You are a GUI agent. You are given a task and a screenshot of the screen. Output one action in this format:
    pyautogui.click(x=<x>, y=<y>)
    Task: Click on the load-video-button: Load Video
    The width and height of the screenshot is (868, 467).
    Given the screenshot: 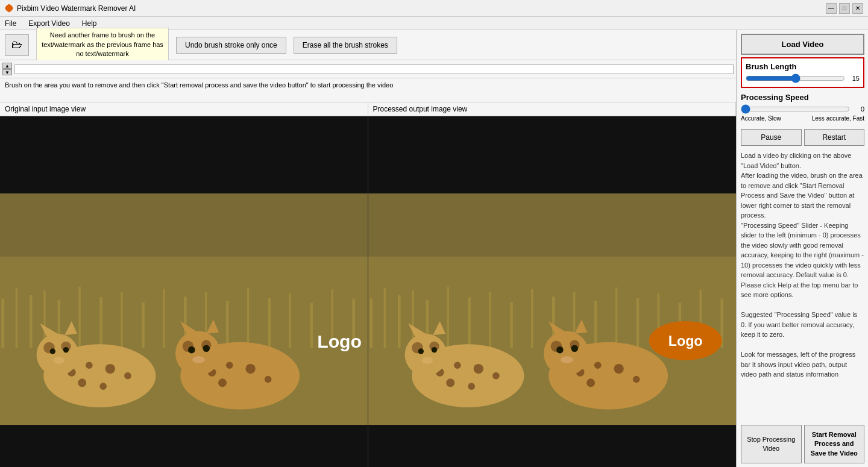 What is the action you would take?
    pyautogui.click(x=803, y=45)
    